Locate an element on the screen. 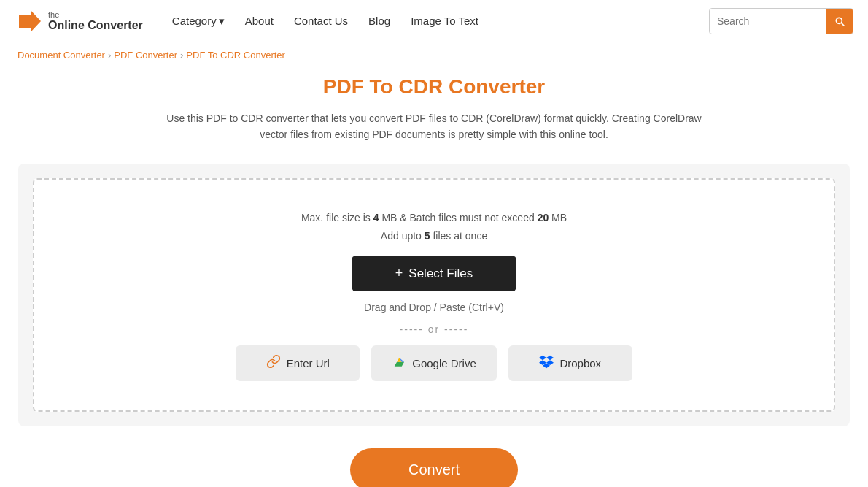 This screenshot has height=487, width=868. main-nav: Category ▾ About Contact Us Blog Image T… is located at coordinates (441, 21).